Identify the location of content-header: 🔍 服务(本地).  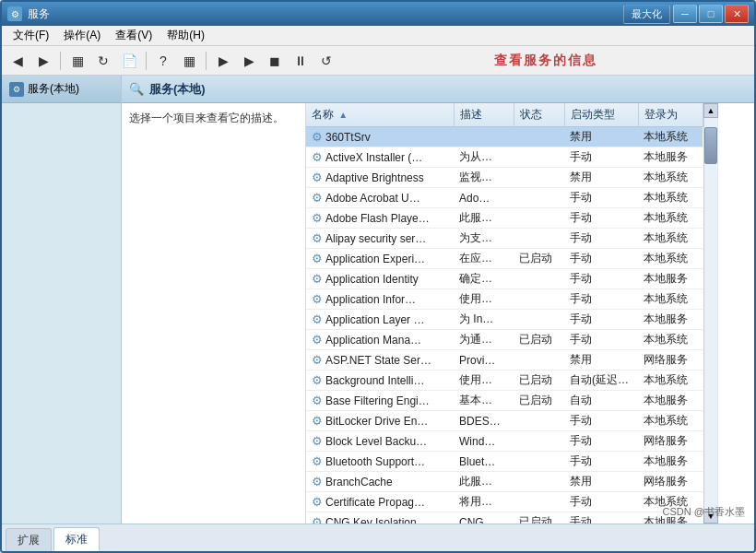
(438, 89).